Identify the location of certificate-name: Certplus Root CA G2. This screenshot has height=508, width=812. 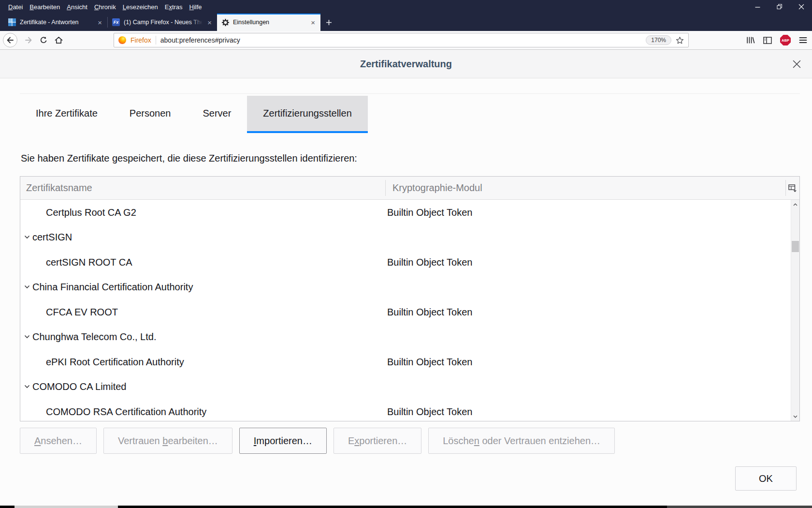
(91, 212).